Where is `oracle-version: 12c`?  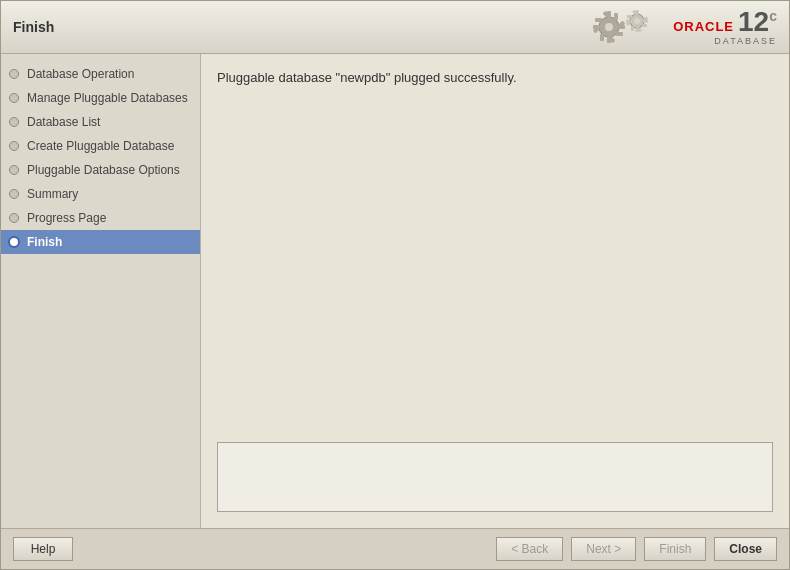 oracle-version: 12c is located at coordinates (758, 22).